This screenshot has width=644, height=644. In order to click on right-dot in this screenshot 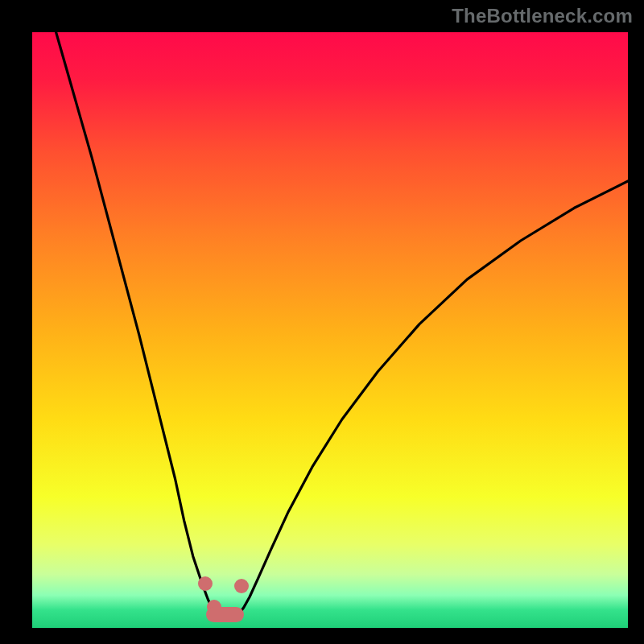, I will do `click(242, 586)`.